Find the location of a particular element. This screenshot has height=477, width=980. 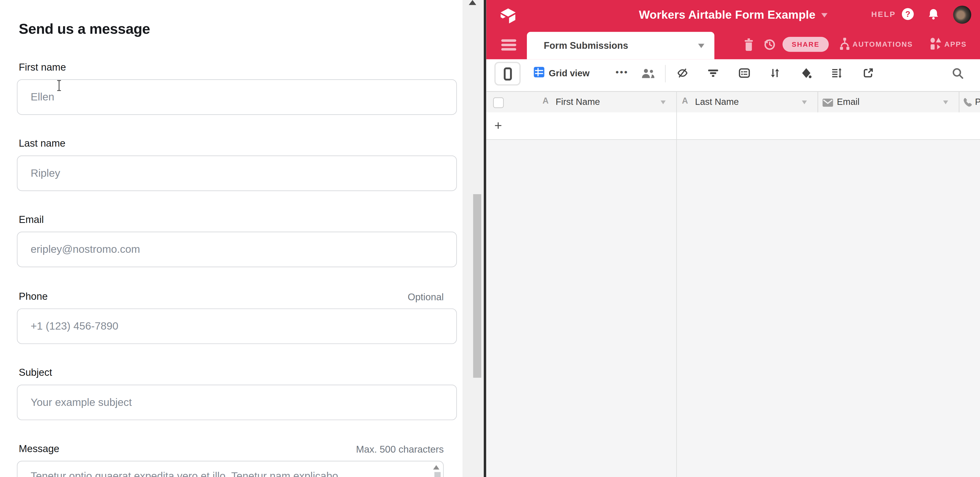

window-divider is located at coordinates (485, 239).